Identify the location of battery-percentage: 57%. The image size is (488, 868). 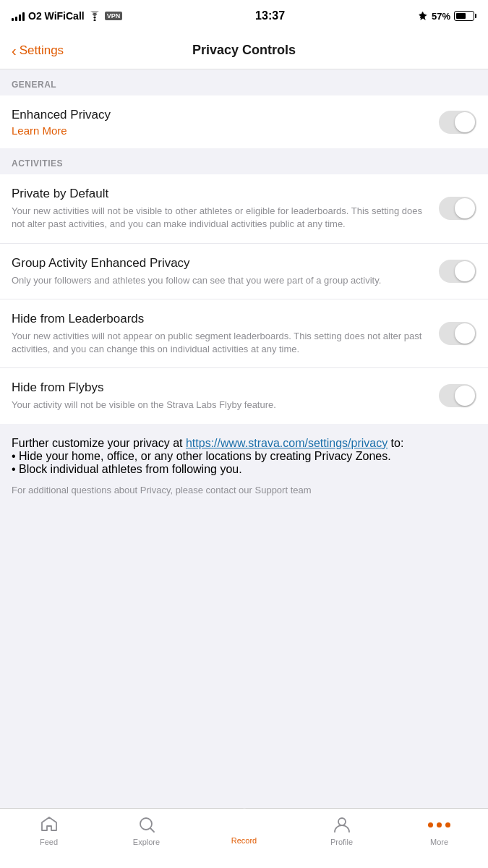
(441, 16).